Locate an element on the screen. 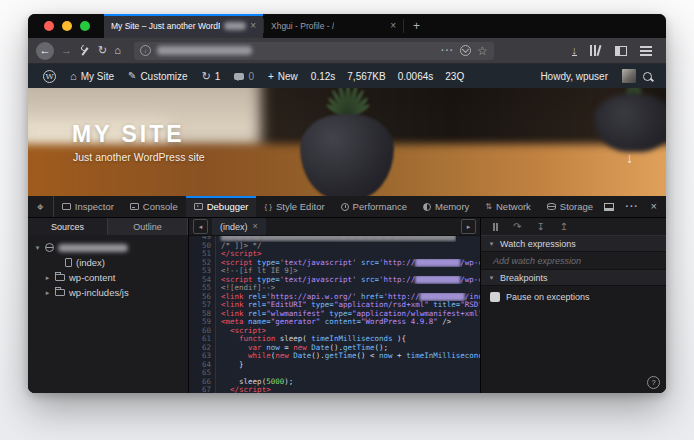 The image size is (694, 440). code-line: 59<meta name="generator" content="WordPr… is located at coordinates (334, 322).